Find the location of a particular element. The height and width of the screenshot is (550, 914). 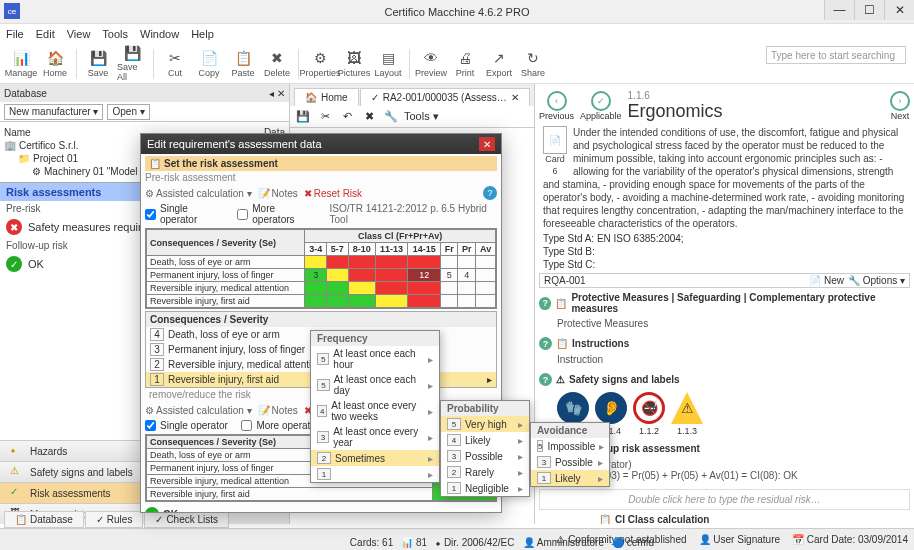

home-icon: 🏠 is located at coordinates (55, 58).